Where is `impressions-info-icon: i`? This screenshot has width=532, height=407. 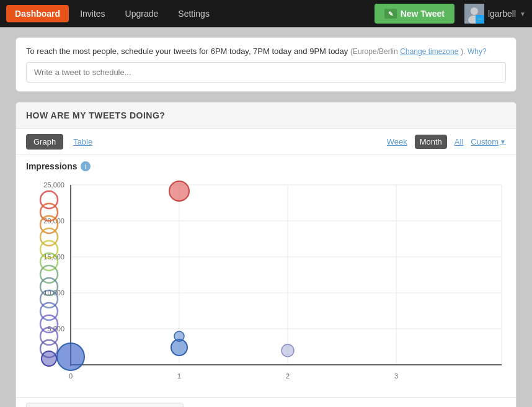
impressions-info-icon: i is located at coordinates (86, 166).